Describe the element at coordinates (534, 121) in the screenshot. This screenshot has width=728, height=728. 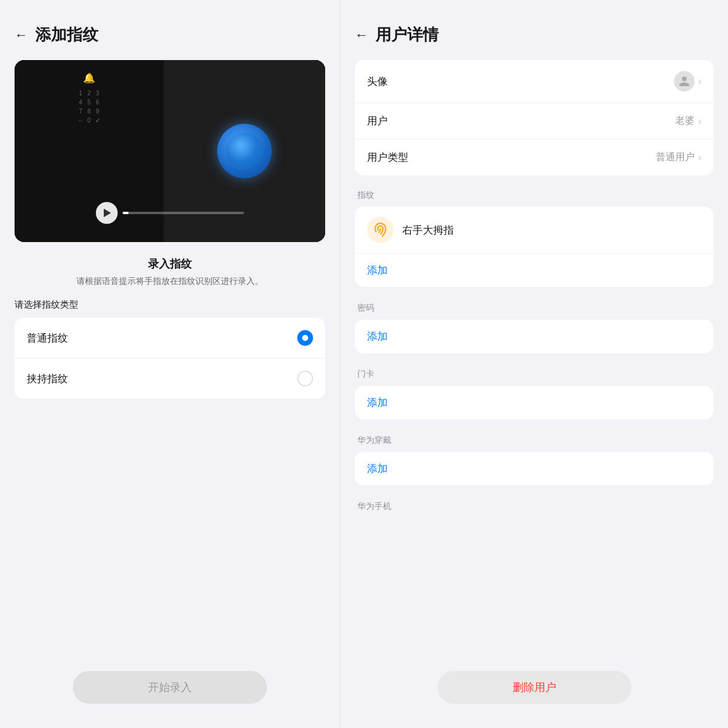
I see `user-row: 用户 老婆 ›` at that location.